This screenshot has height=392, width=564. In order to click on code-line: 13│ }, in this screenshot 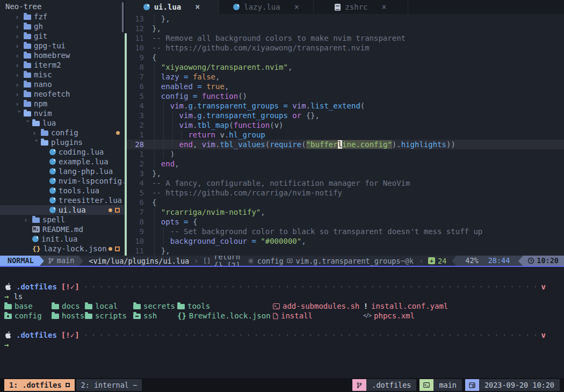, I will do `click(344, 19)`.